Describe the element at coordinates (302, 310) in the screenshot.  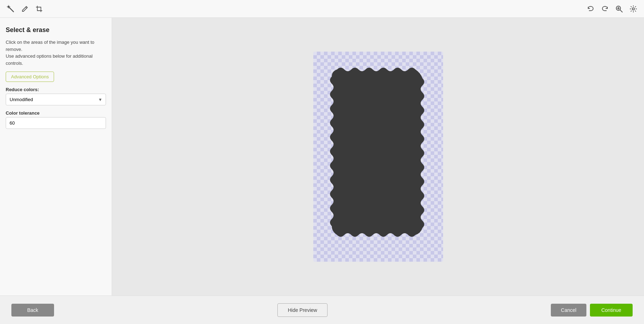
I see `hide-preview-button: Hide Preview` at that location.